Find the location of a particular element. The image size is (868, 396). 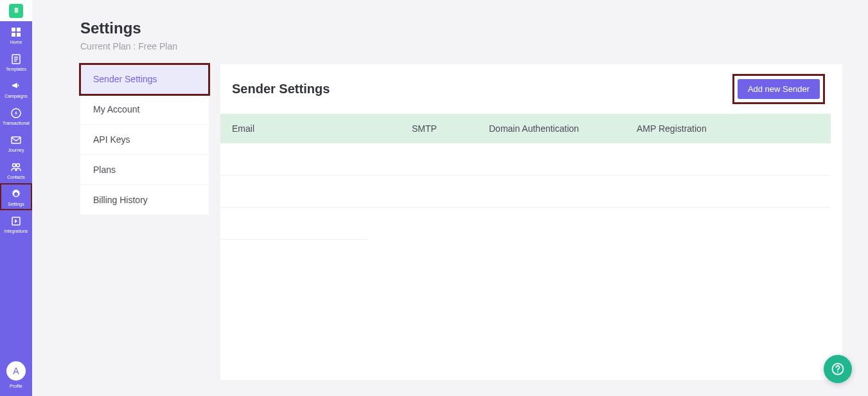

settings-menu: Sender Settings My Account API Keys Plan… is located at coordinates (145, 222).